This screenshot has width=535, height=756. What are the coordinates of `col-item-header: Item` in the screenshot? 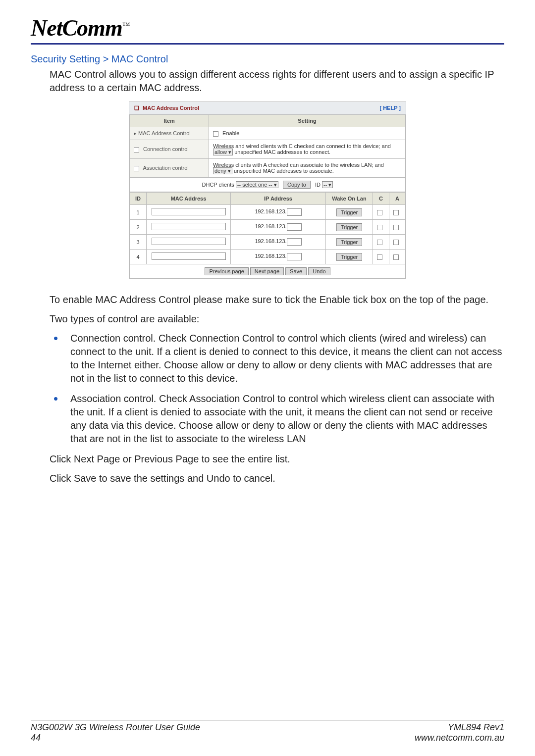 It's located at (169, 121).